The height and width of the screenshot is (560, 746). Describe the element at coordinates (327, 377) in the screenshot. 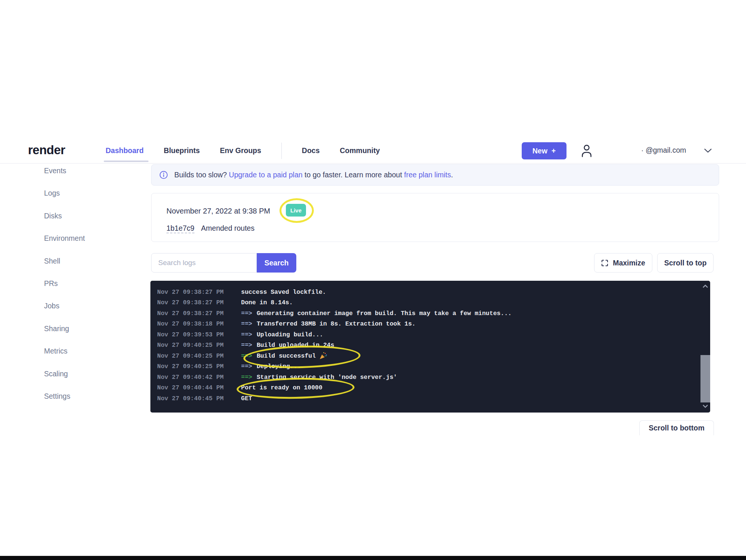

I see `log-message: Starting service with 'node server.js'` at that location.